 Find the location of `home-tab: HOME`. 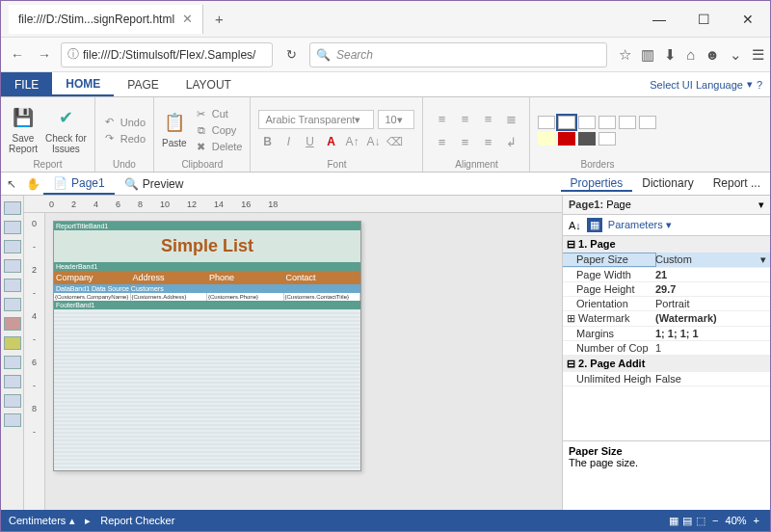

home-tab: HOME is located at coordinates (83, 85).